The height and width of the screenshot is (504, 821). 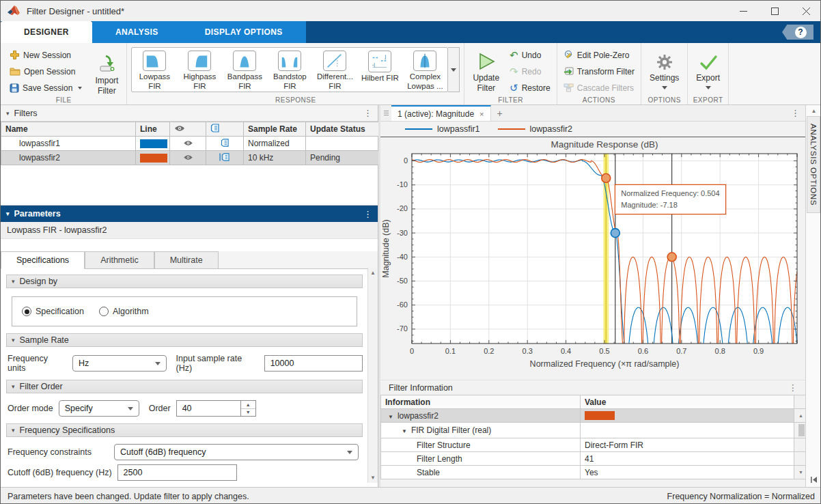 I want to click on export-dropdown-icon, so click(x=708, y=87).